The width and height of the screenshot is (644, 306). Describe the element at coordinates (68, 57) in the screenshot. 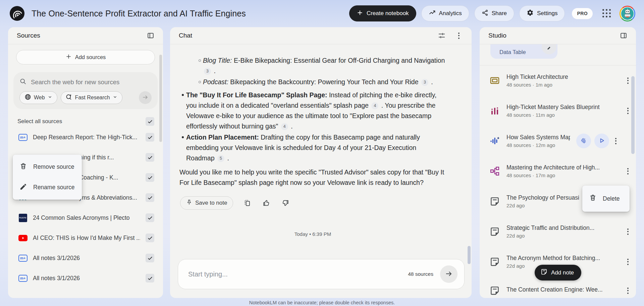

I see `plus-icon` at that location.